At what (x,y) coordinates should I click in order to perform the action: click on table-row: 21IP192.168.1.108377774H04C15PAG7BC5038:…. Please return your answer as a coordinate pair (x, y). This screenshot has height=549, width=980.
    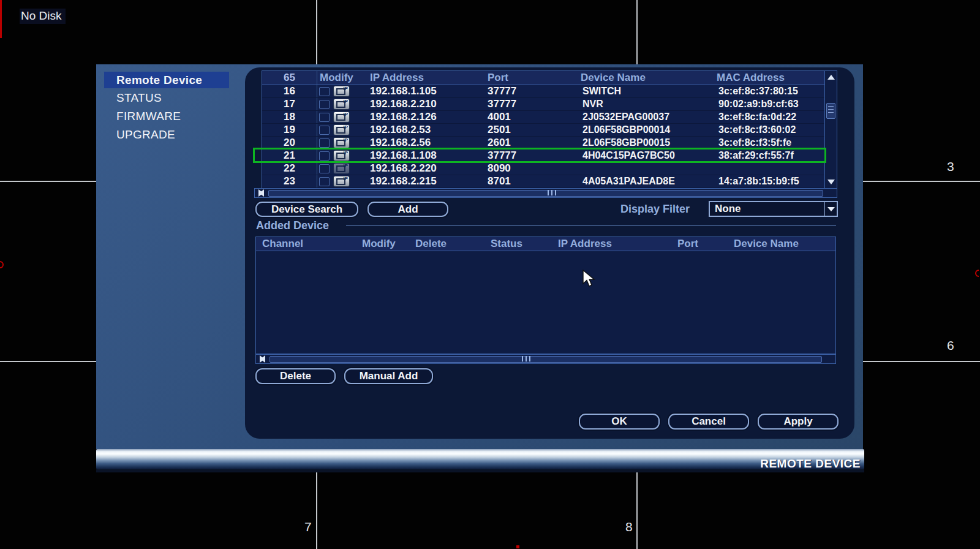
    Looking at the image, I should click on (543, 156).